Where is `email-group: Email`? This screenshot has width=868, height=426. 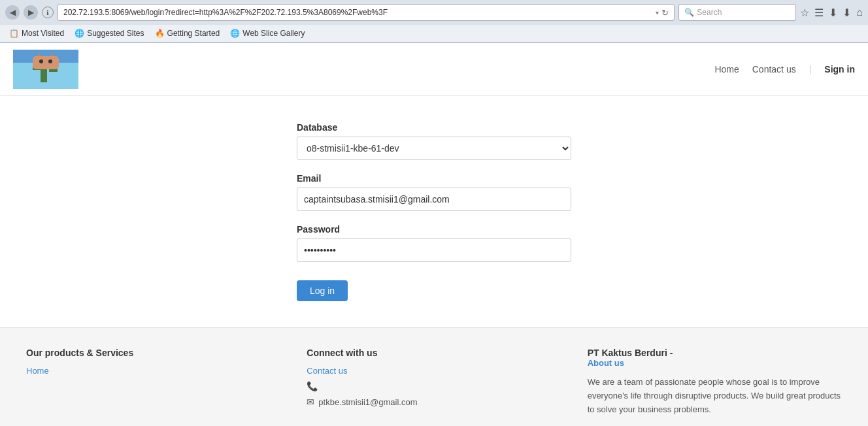 email-group: Email is located at coordinates (434, 192).